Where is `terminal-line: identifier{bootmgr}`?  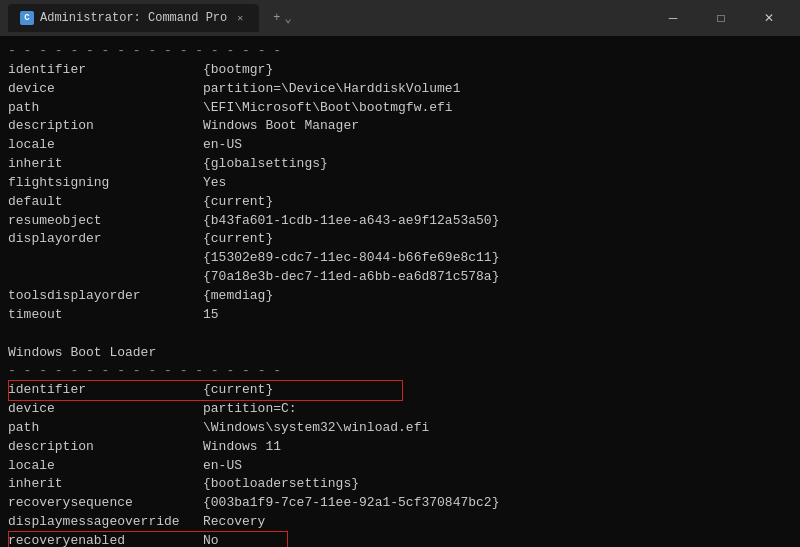
terminal-line: identifier{bootmgr} is located at coordinates (400, 70).